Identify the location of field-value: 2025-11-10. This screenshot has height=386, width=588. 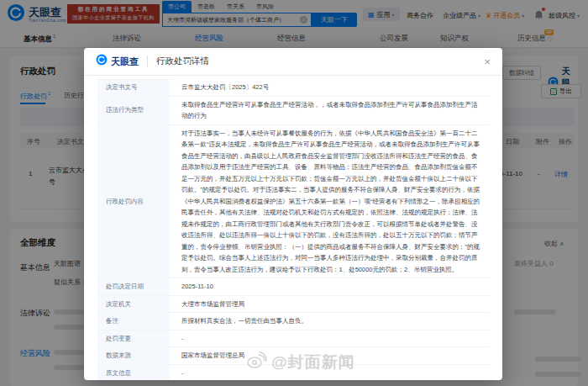
(329, 287).